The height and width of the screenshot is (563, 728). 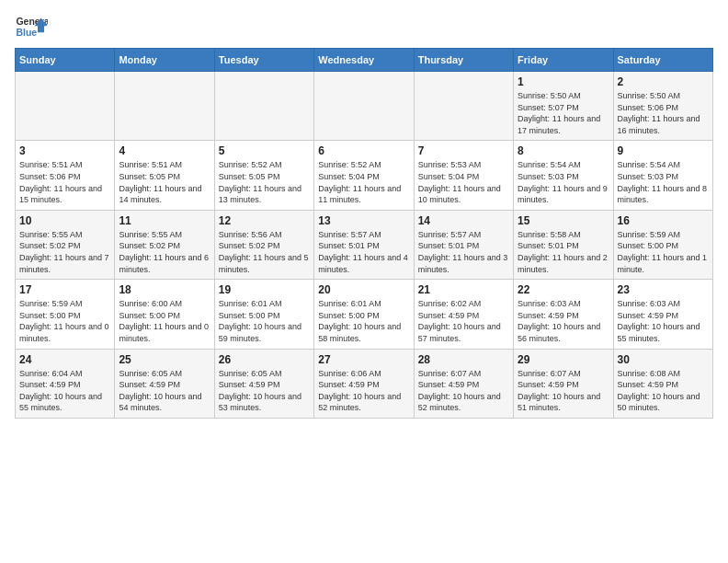 I want to click on calendar-week-row: 10Sunrise: 5:55 AM Sunset: 5:02 PM Dayli…, so click(x=364, y=245).